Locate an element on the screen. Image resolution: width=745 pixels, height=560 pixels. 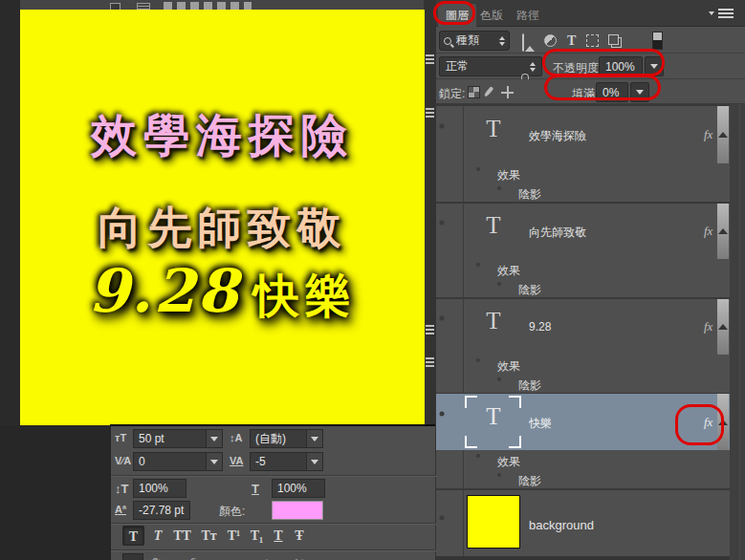
canvas-text-line2: 向先師致敬 is located at coordinates (222, 228).